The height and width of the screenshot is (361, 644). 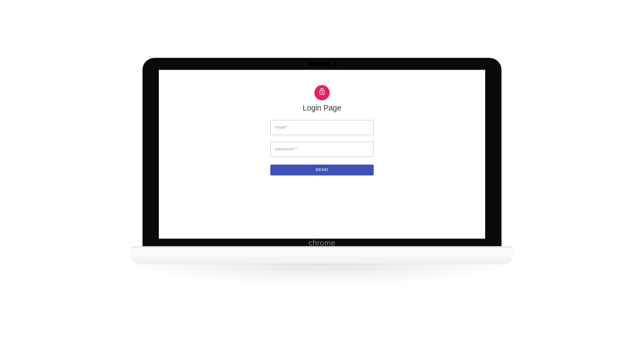 I want to click on password-field, so click(x=322, y=149).